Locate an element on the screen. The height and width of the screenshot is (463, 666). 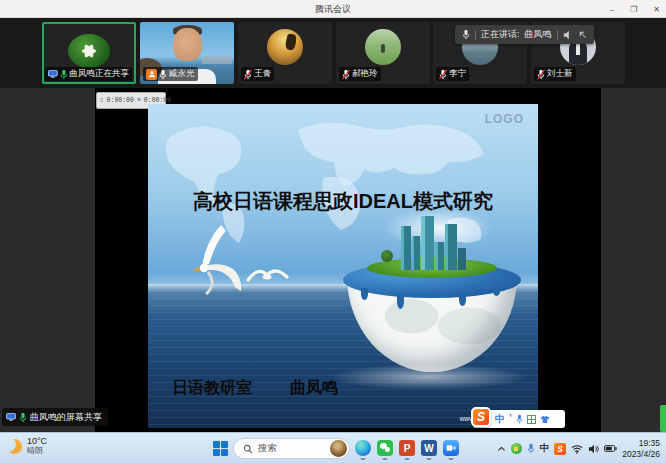
collapse-arrow-icon is located at coordinates (582, 34).